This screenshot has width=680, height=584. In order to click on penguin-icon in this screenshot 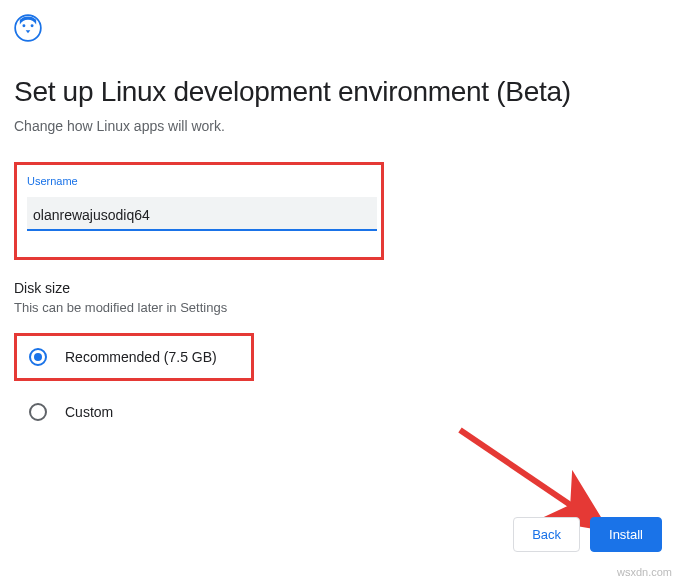, I will do `click(28, 28)`.